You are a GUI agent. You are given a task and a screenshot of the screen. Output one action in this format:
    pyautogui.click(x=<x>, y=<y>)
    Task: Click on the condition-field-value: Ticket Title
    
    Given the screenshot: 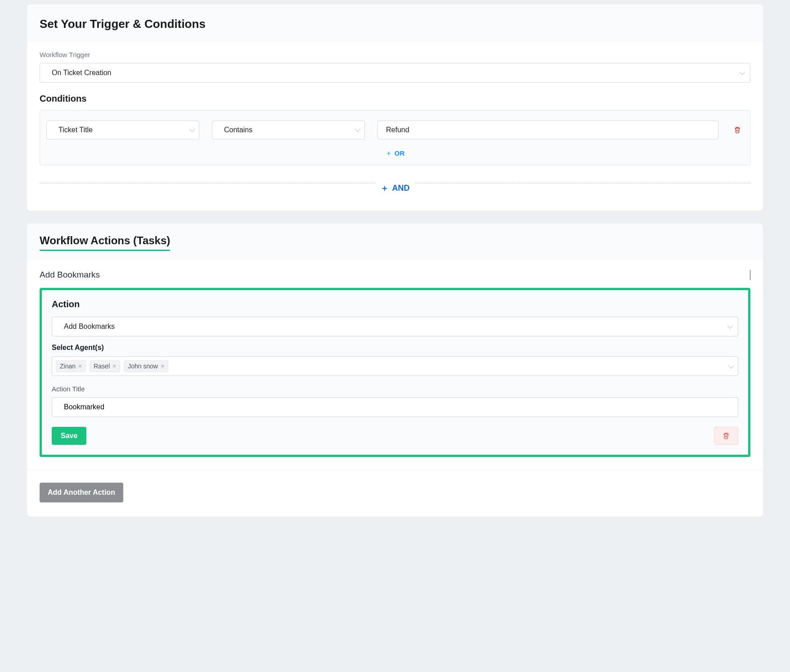 What is the action you would take?
    pyautogui.click(x=76, y=130)
    